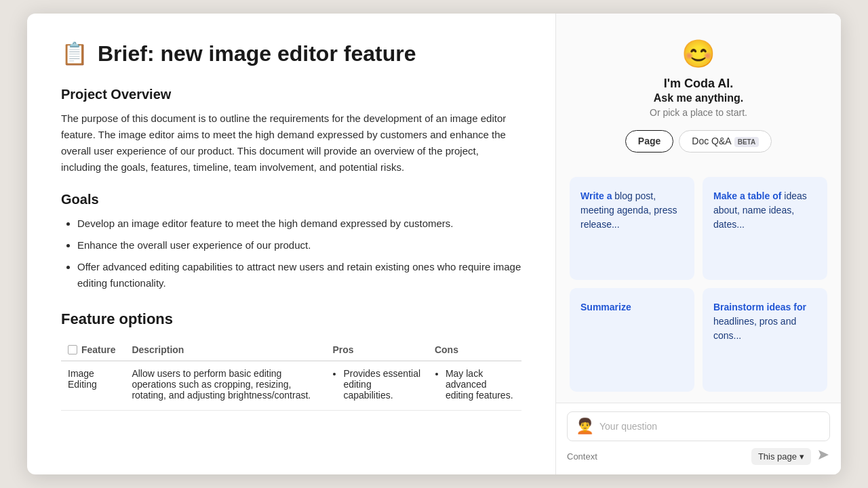 The height and width of the screenshot is (488, 868). I want to click on suggestion-brainstorm: Brainstorm ideas for headlines, pros and…, so click(765, 340).